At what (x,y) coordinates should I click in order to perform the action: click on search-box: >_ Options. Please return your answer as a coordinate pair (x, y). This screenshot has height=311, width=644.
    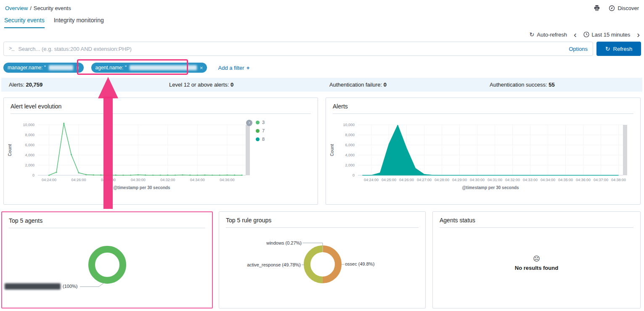
    Looking at the image, I should click on (298, 49).